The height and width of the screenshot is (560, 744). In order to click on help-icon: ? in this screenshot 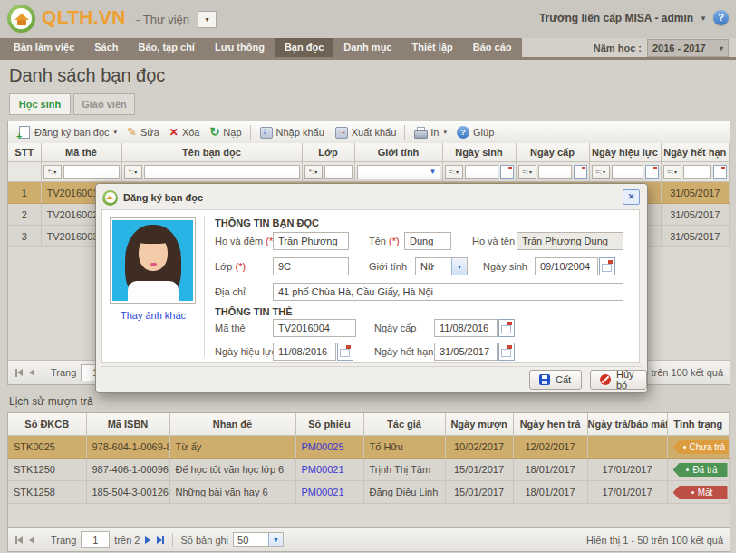, I will do `click(721, 18)`.